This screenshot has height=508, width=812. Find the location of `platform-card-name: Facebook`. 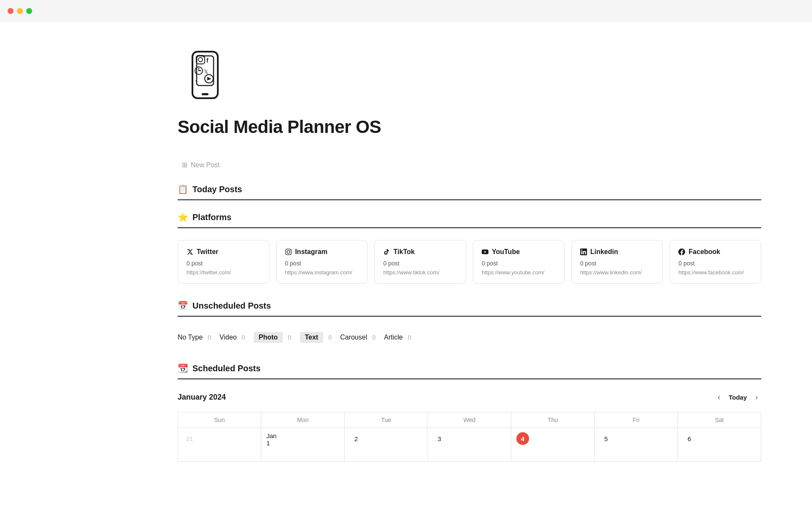

platform-card-name: Facebook is located at coordinates (705, 252).